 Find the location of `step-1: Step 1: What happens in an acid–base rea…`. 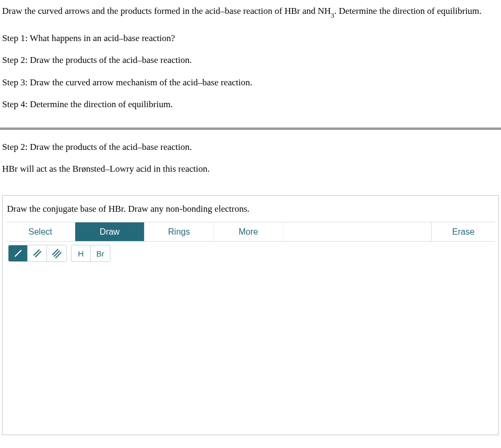

step-1: Step 1: What happens in an acid–base rea… is located at coordinates (251, 38).